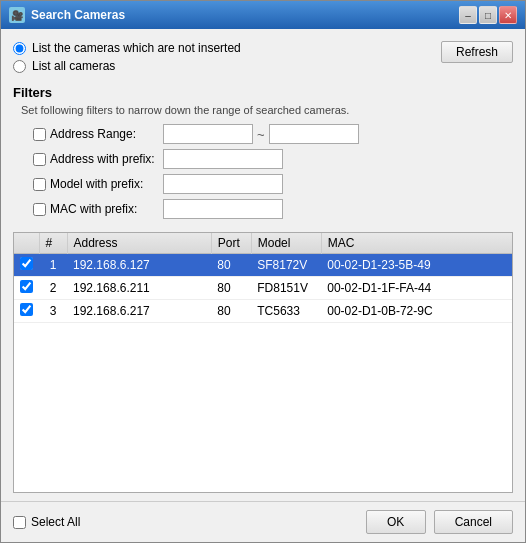  Describe the element at coordinates (223, 209) in the screenshot. I see `mac-prefix-input` at that location.